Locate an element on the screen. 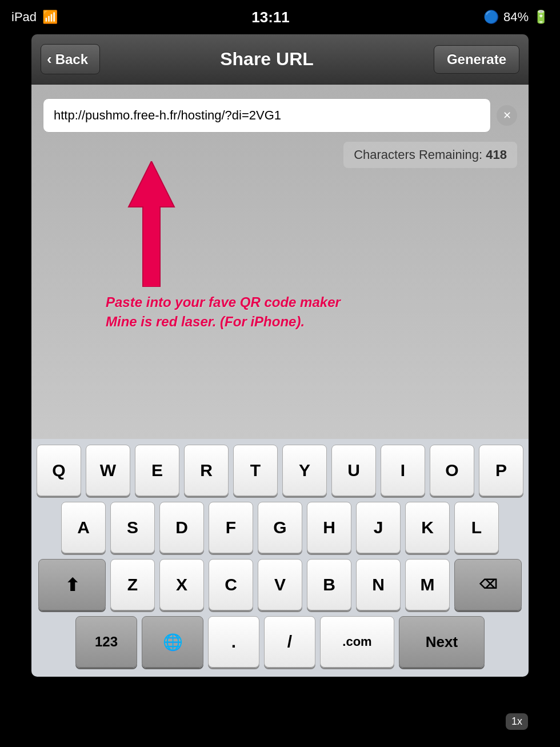 The height and width of the screenshot is (747, 560). delete-key: ⌫ is located at coordinates (488, 585).